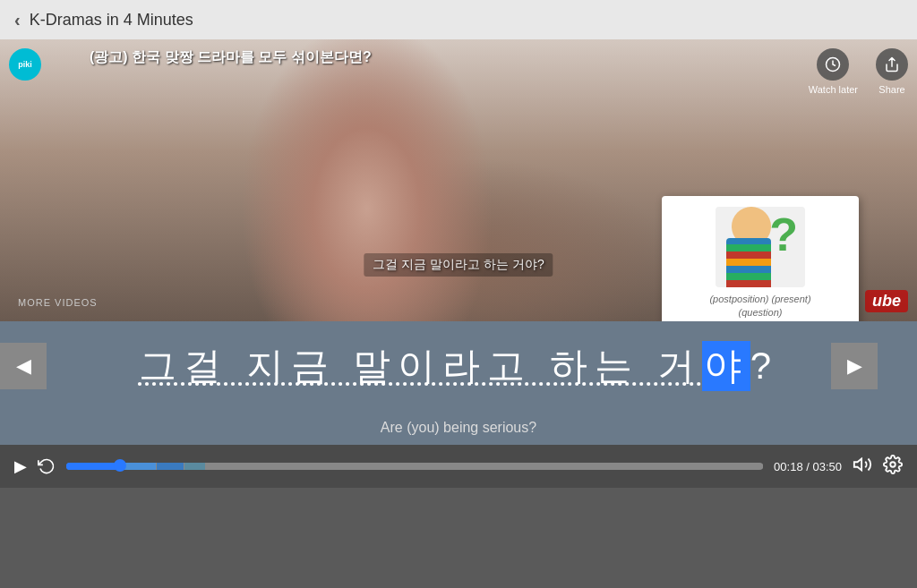 The width and height of the screenshot is (917, 588). I want to click on youtube-logo: ube, so click(887, 301).